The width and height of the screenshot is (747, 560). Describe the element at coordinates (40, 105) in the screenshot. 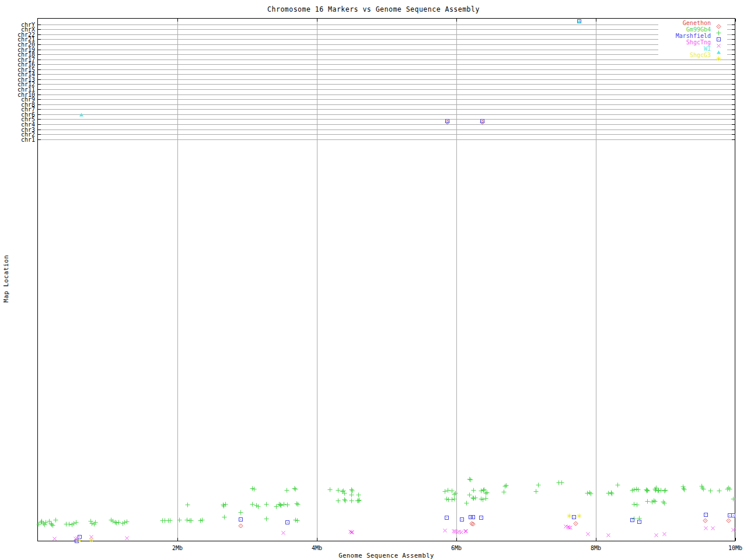

I see `ytick-left-chr8` at that location.